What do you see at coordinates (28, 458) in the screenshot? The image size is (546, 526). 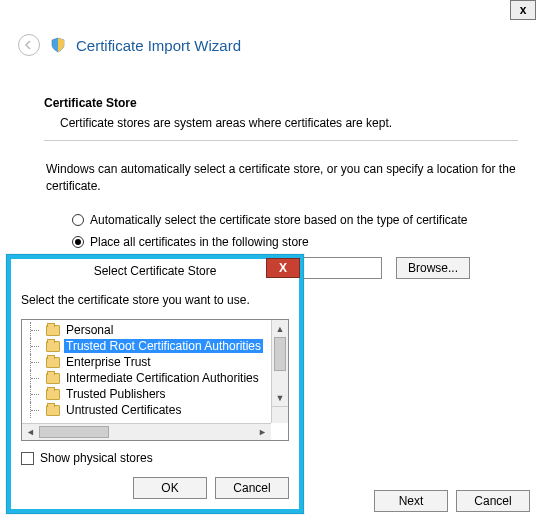 I see `checkbox-icon` at bounding box center [28, 458].